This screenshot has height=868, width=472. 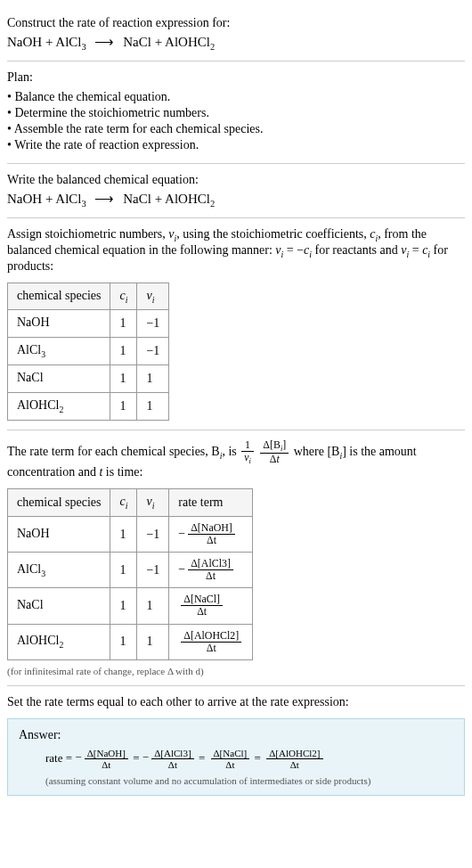 I want to click on cell-rate: Δ[NaCl]Δt, so click(x=211, y=606).